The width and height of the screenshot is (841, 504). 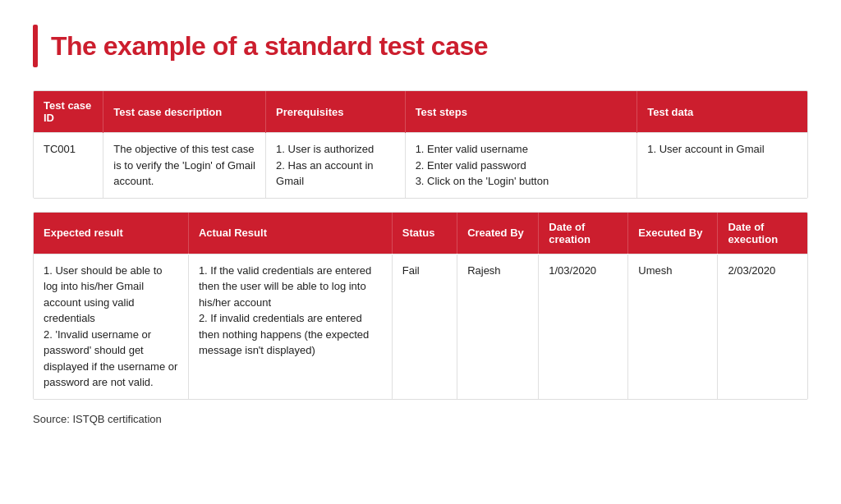 I want to click on cell-date-execution: 2/03/2020, so click(x=762, y=327).